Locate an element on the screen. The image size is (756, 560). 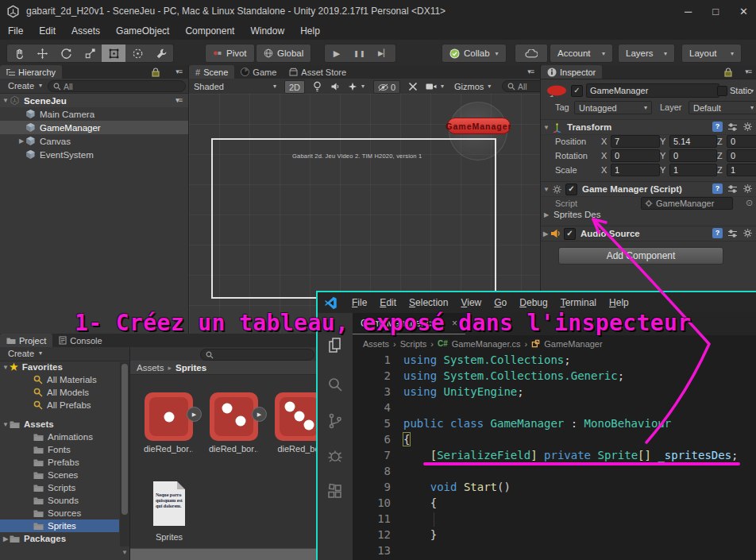
lighting-toggle is located at coordinates (318, 86).